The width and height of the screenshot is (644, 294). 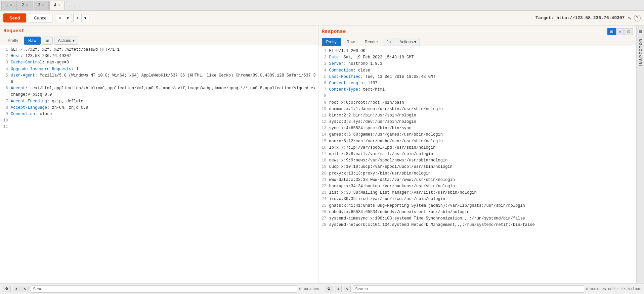 What do you see at coordinates (325, 128) in the screenshot?
I see `line-number: 13` at bounding box center [325, 128].